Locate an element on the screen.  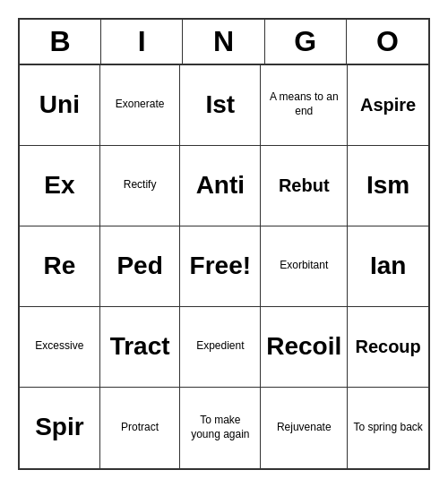
bingo-cell: Re is located at coordinates (60, 267).